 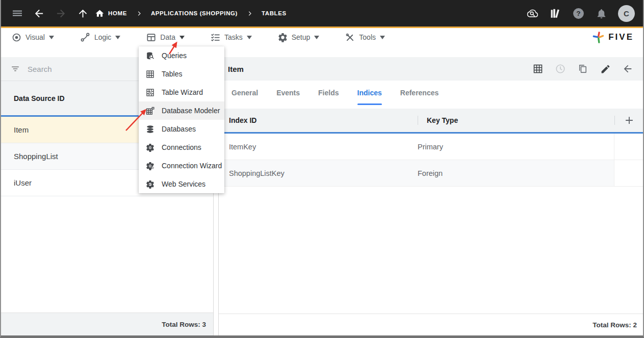 What do you see at coordinates (516, 147) in the screenshot?
I see `cell-key-type: Primary` at bounding box center [516, 147].